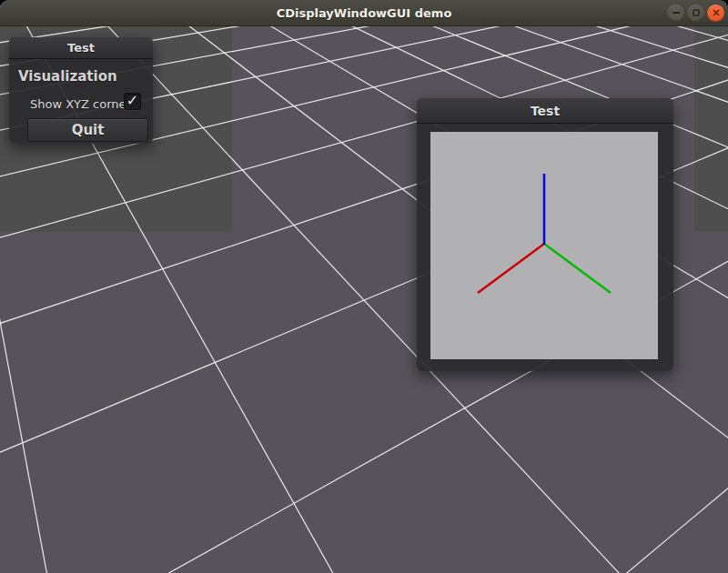  Describe the element at coordinates (675, 13) in the screenshot. I see `minimize-button` at that location.